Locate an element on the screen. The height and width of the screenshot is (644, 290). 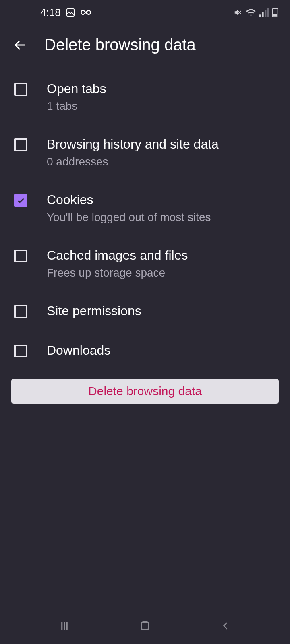
checkbox-cookies is located at coordinates (21, 200).